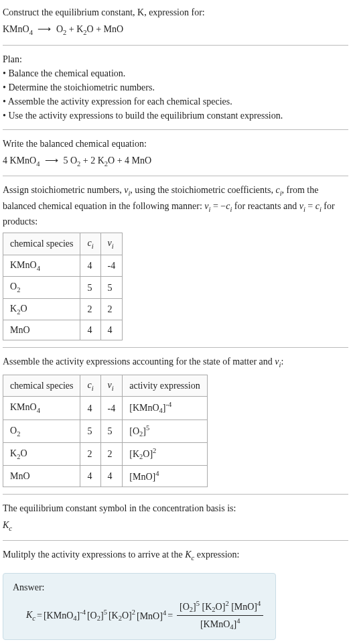 The width and height of the screenshot is (351, 644). I want to click on plan-heading: Plan:, so click(176, 59).